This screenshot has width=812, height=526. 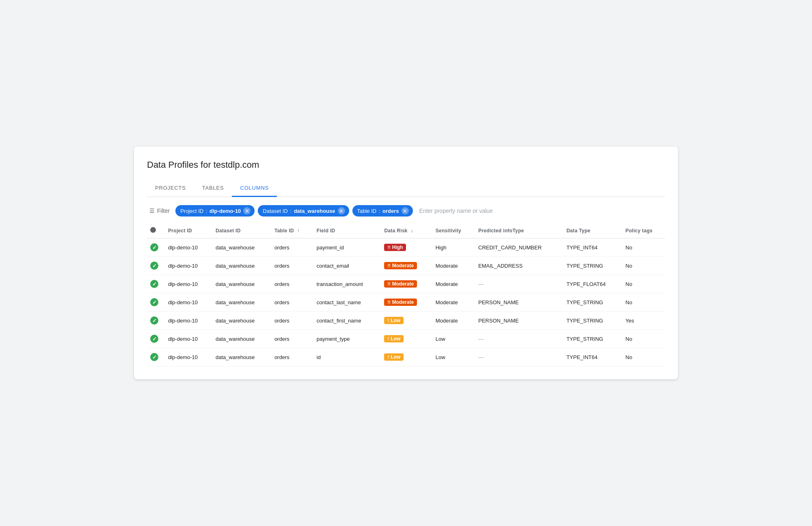 I want to click on data-risk-cell: !!High, so click(x=405, y=248).